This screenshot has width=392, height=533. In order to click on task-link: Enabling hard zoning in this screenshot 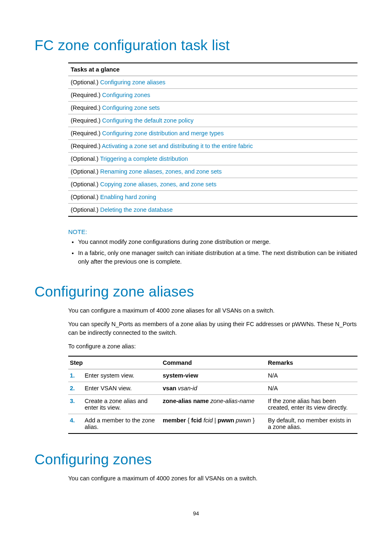, I will do `click(128, 197)`.